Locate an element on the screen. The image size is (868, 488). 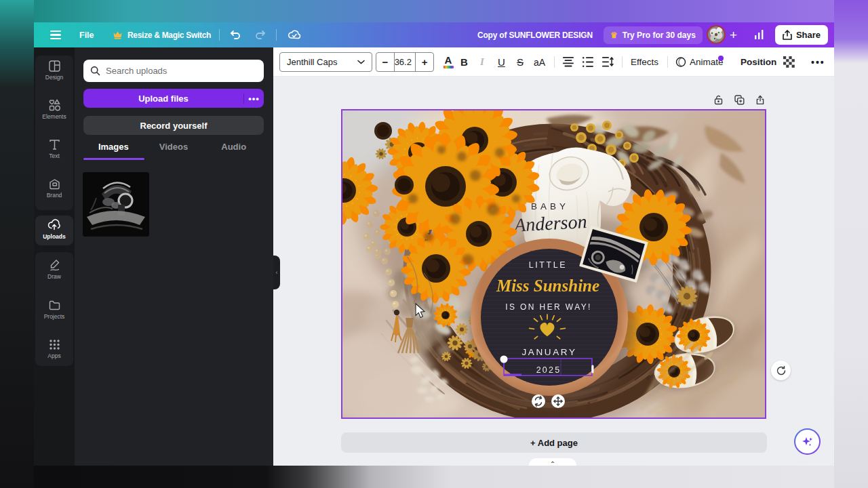
svg-text: BABY is located at coordinates (550, 206).